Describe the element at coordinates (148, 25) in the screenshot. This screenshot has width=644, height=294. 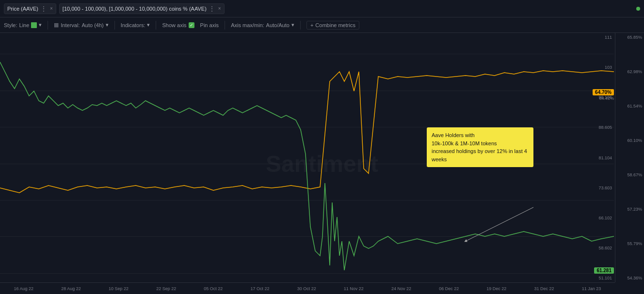
I see `indicators-chevron: ▾` at that location.